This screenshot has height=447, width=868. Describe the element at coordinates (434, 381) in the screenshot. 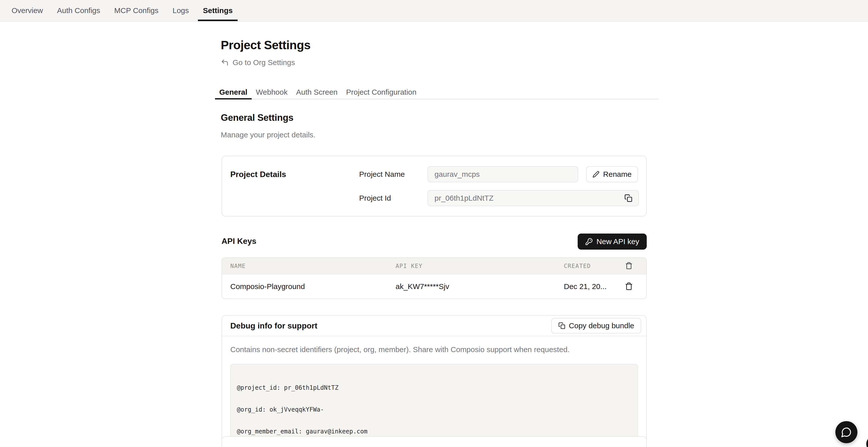

I see `debug-info-card: Debug info for support Copy debug bundle…` at that location.